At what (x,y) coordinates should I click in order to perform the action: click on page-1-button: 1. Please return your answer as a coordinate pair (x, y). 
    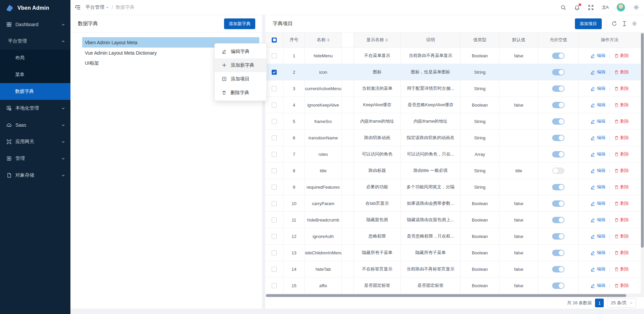
    Looking at the image, I should click on (599, 303).